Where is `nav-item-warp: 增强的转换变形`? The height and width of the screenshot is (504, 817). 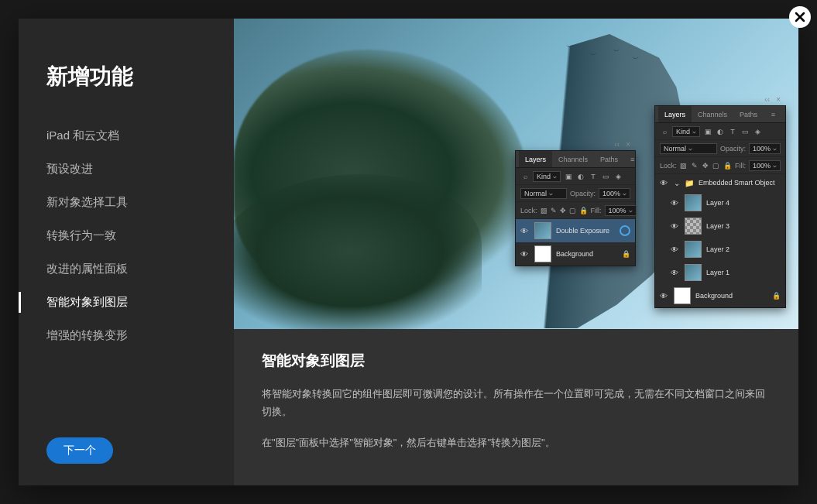
nav-item-warp: 增强的转换变形 is located at coordinates (140, 336).